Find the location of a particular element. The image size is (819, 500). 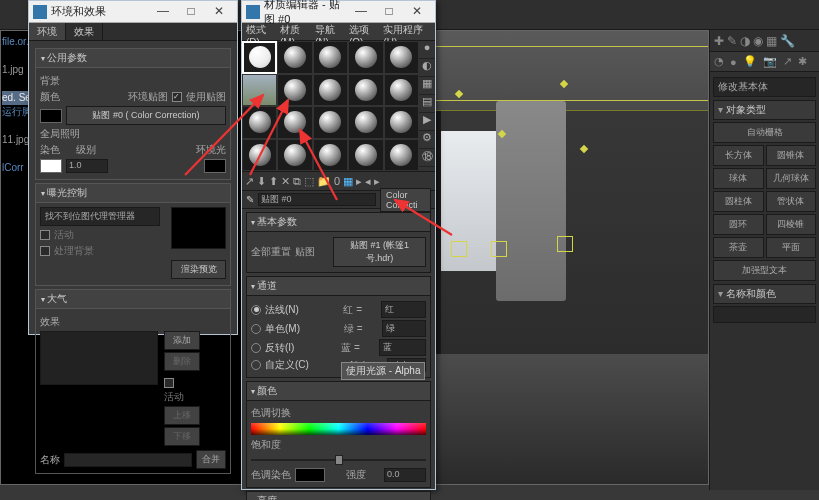

r-dropdown: 红 is located at coordinates (404, 310).